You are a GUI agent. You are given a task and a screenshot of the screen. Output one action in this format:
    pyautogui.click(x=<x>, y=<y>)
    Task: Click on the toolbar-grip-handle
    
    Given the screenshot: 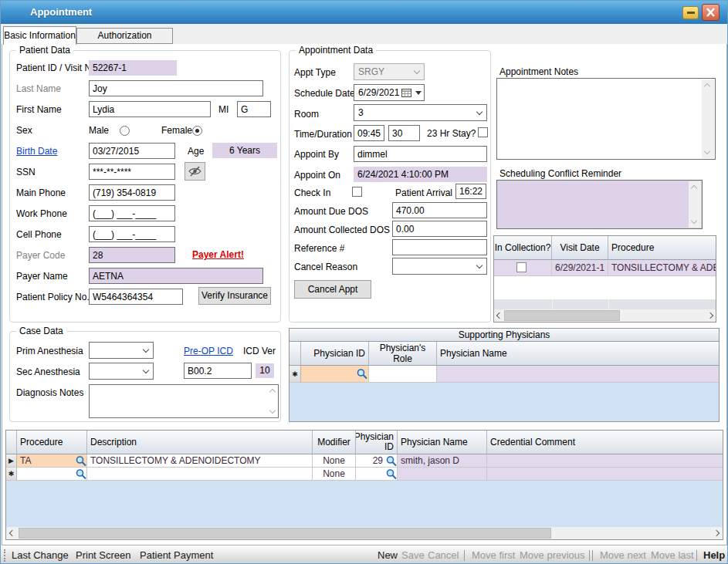 What is the action you would take?
    pyautogui.click(x=5, y=556)
    